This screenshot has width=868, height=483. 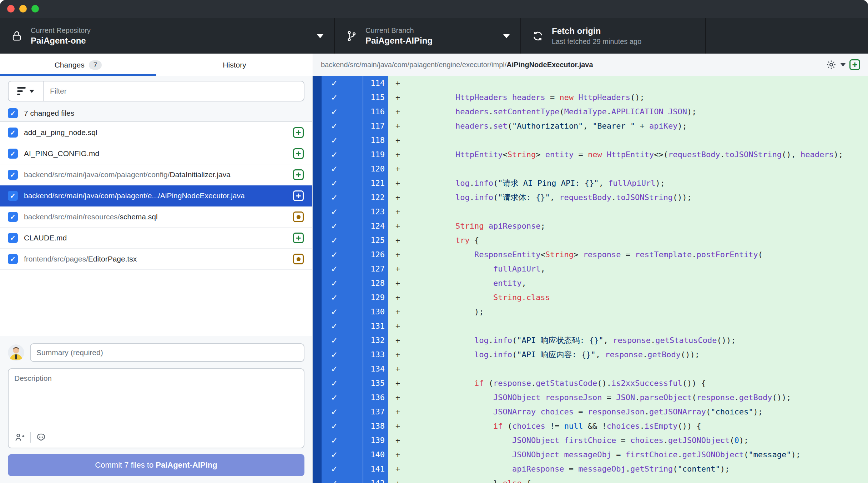 What do you see at coordinates (614, 36) in the screenshot?
I see `fetch-origin-button: Fetch origin Last fetched 29 minutes ago` at bounding box center [614, 36].